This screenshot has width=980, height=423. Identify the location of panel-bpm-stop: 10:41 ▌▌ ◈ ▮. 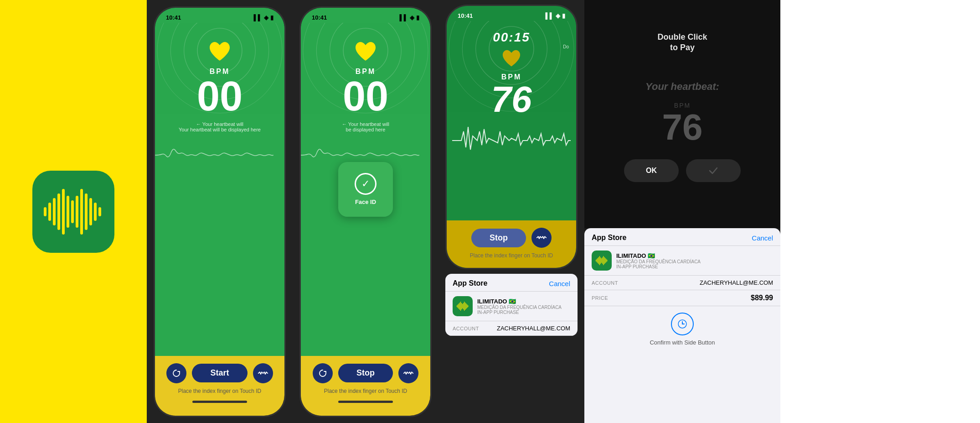
(366, 212).